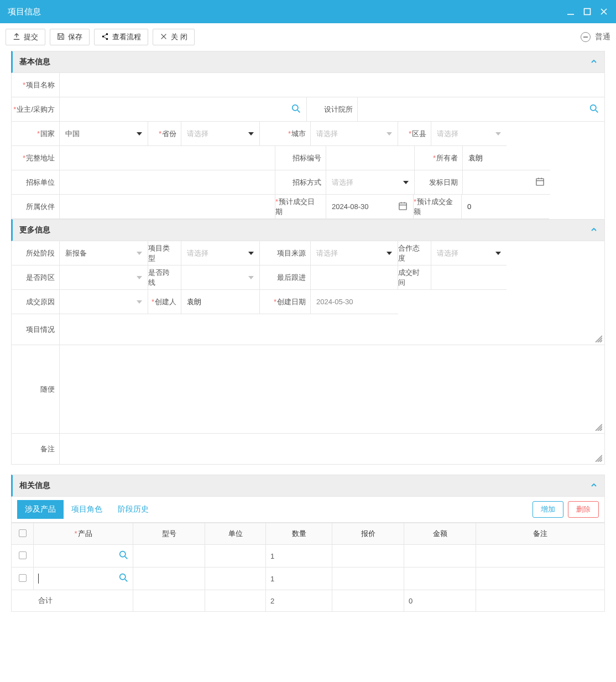  I want to click on input-project-name, so click(332, 85).